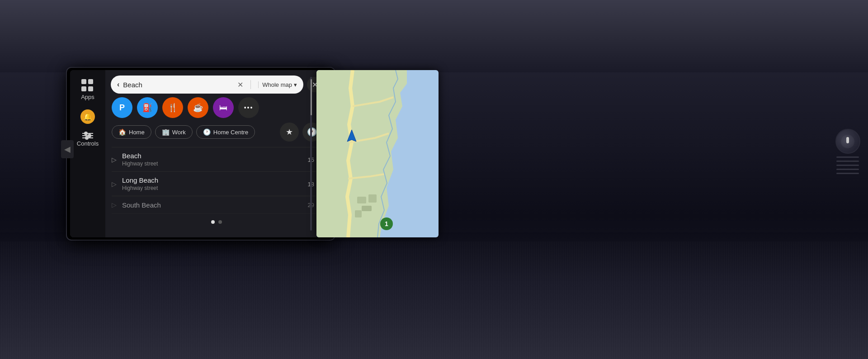 The width and height of the screenshot is (868, 359). Describe the element at coordinates (312, 132) in the screenshot. I see `history-icon: 🕐` at that location.